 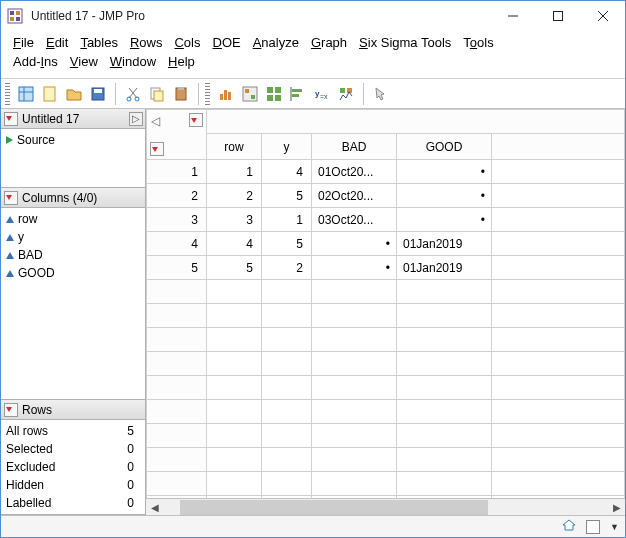 I want to click on table-row: 3 3 1 03Oct20... •, so click(x=386, y=220).